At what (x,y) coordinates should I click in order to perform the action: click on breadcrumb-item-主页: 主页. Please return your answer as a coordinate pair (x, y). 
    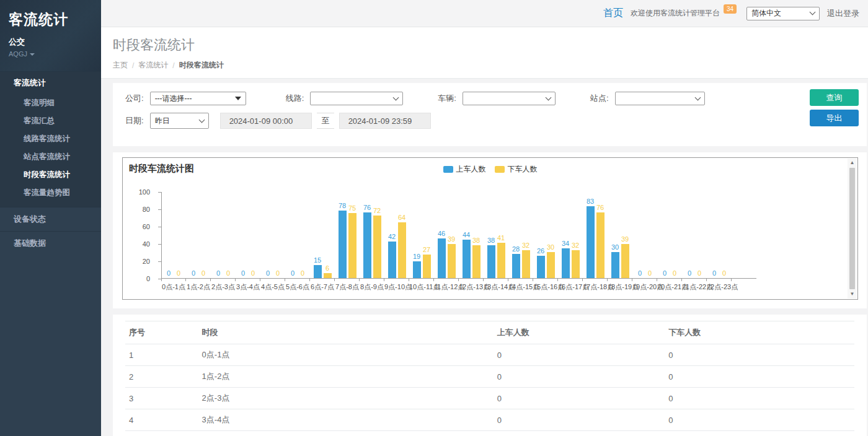
    Looking at the image, I should click on (120, 66).